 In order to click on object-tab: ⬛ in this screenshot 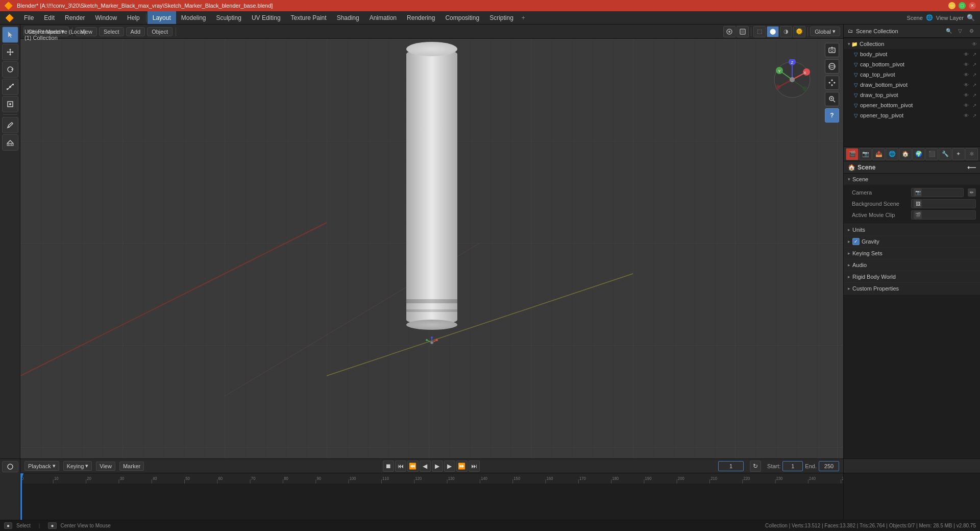, I will do `click(932, 154)`.